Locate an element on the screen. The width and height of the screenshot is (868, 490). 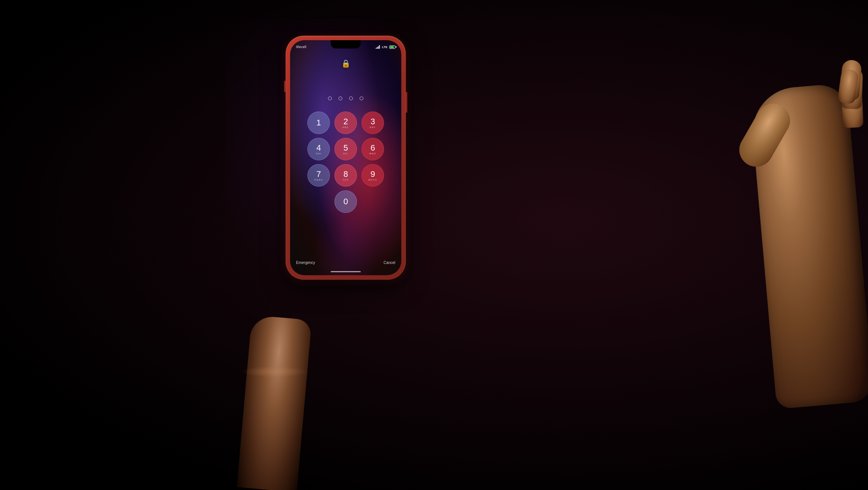
emergency-button: Emergency is located at coordinates (306, 263).